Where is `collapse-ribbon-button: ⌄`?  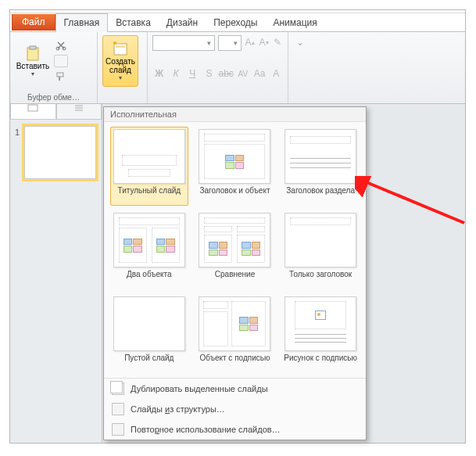 collapse-ribbon-button: ⌄ is located at coordinates (300, 42).